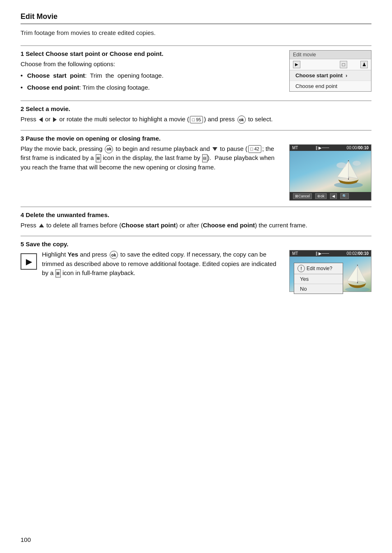  I want to click on choose-end-ref: Choose end point, so click(229, 225).